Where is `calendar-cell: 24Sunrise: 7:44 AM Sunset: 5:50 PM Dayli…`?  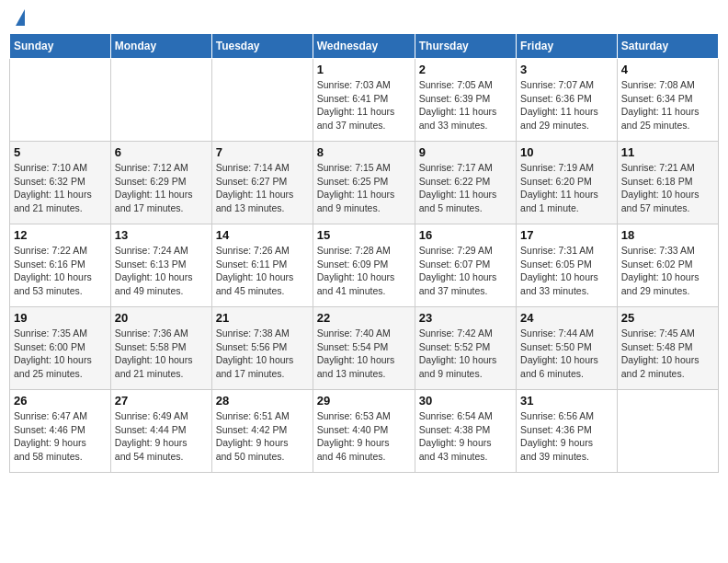 calendar-cell: 24Sunrise: 7:44 AM Sunset: 5:50 PM Dayli… is located at coordinates (567, 349).